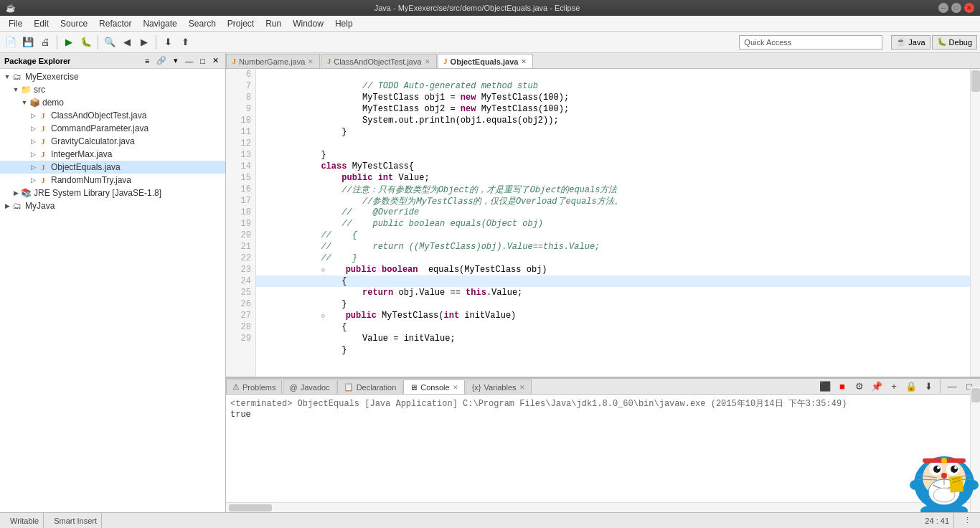  I want to click on run-button: ▶, so click(69, 42).